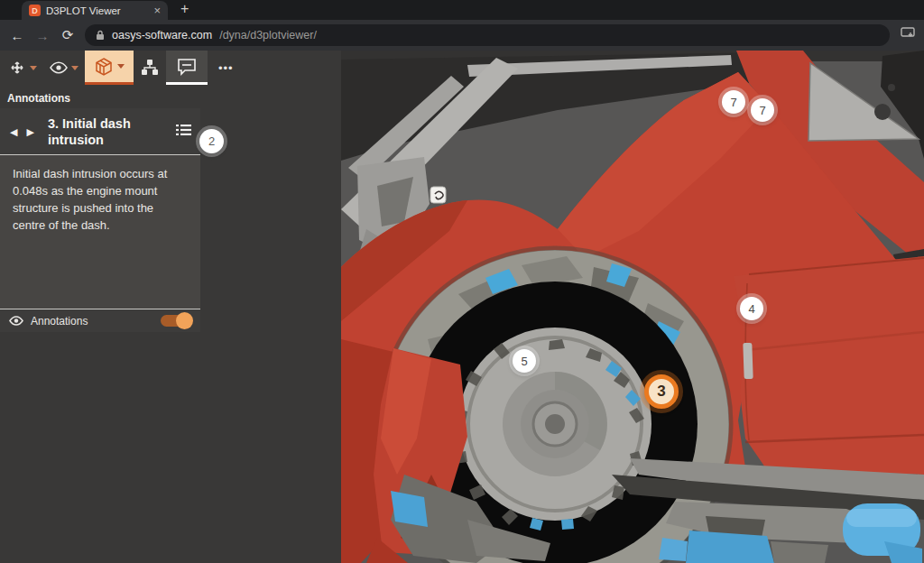 This screenshot has width=924, height=563. What do you see at coordinates (100, 132) in the screenshot?
I see `annotation-panel-header: ◀ ▶ 3. Initial dash intrusion` at bounding box center [100, 132].